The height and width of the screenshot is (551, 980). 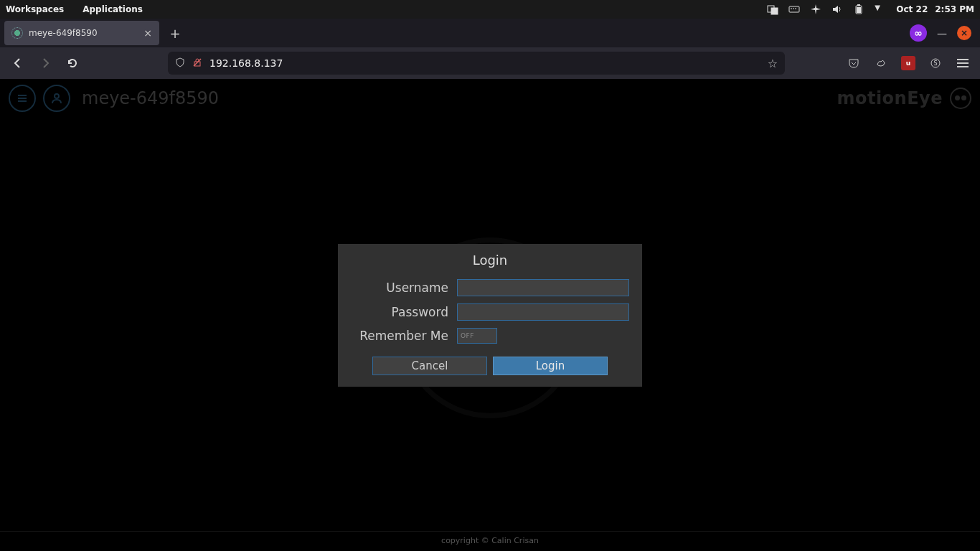 I want to click on system-tray: ▼, so click(x=826, y=9).